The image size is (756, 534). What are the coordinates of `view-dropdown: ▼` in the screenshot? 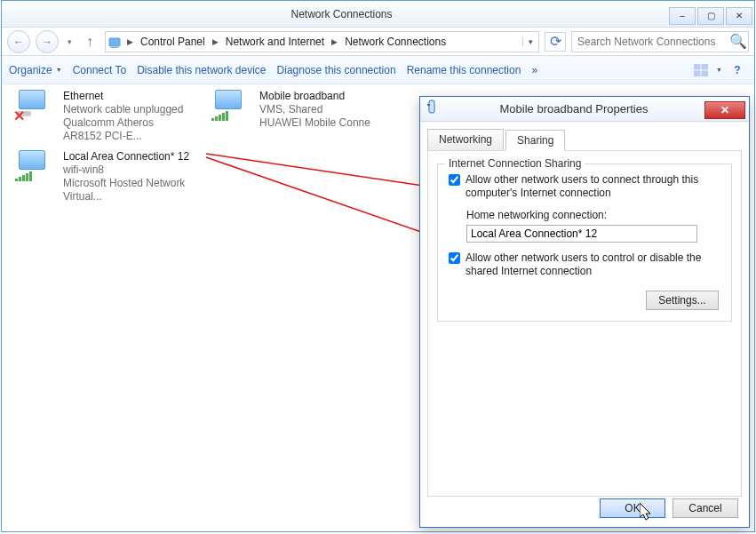 It's located at (720, 69).